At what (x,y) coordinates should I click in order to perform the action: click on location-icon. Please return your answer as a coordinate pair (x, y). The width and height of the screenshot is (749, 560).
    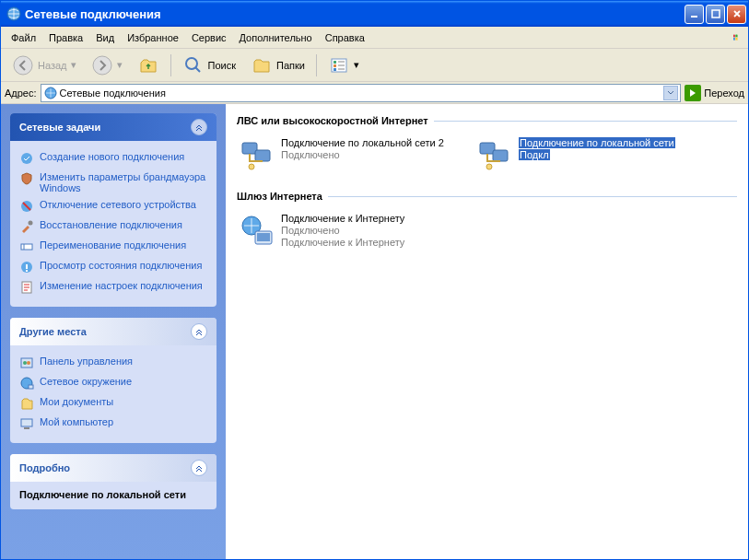
    Looking at the image, I should click on (51, 93).